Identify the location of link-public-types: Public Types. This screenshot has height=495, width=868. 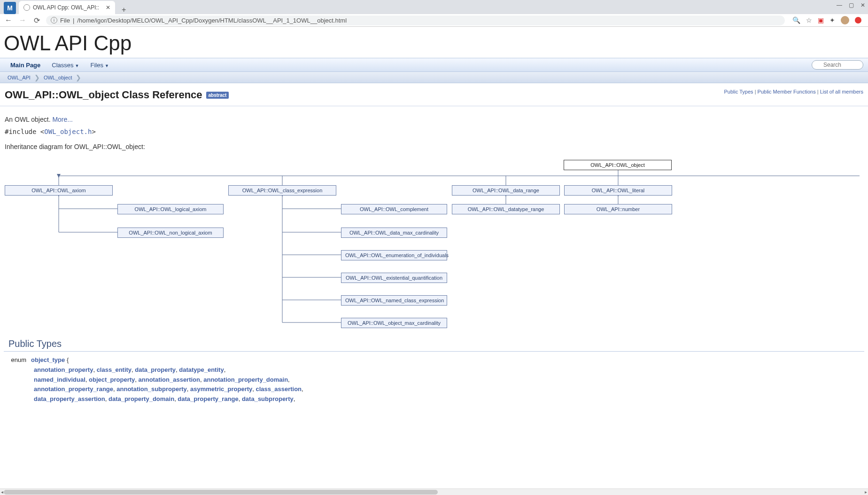
(738, 92).